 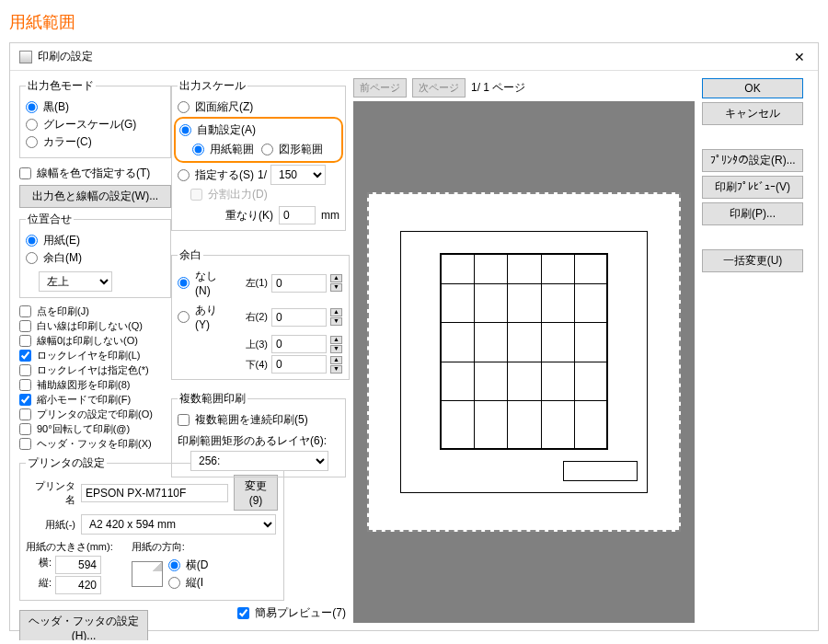 What do you see at coordinates (299, 283) in the screenshot?
I see `margin-left-field` at bounding box center [299, 283].